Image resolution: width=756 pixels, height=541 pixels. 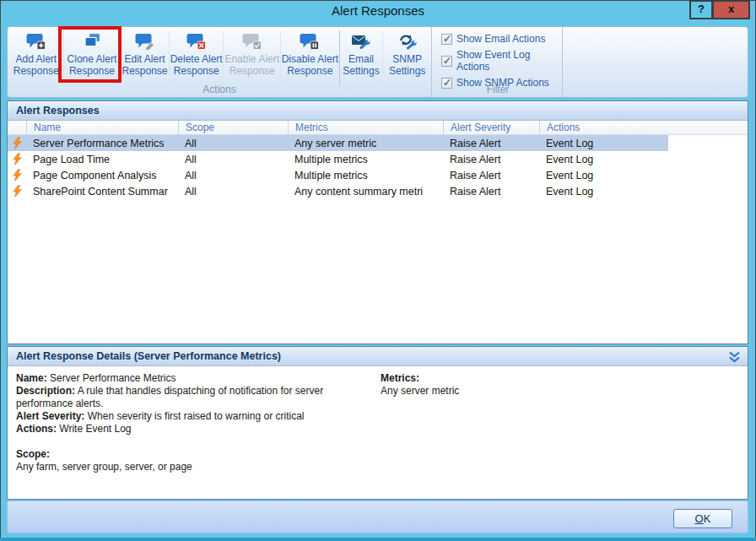 What do you see at coordinates (197, 461) in the screenshot?
I see `detail-field-scope: Scope: Any farm, server group, server, o…` at bounding box center [197, 461].